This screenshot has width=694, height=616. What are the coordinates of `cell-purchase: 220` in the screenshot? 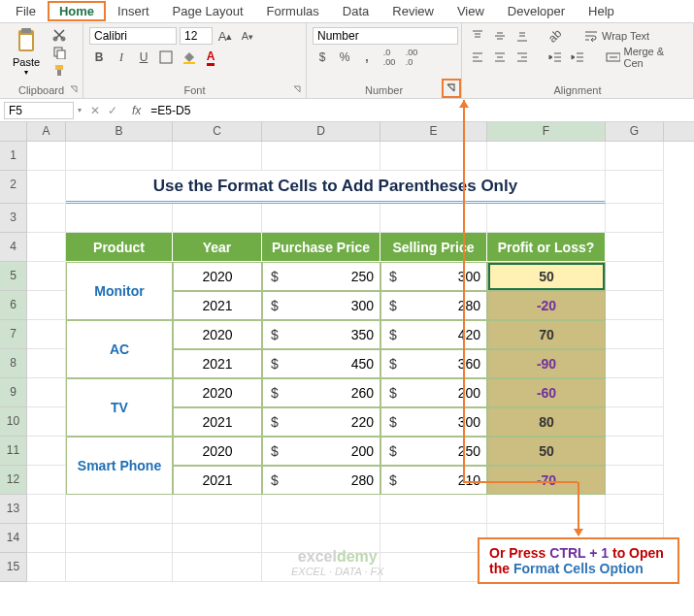 It's located at (321, 422).